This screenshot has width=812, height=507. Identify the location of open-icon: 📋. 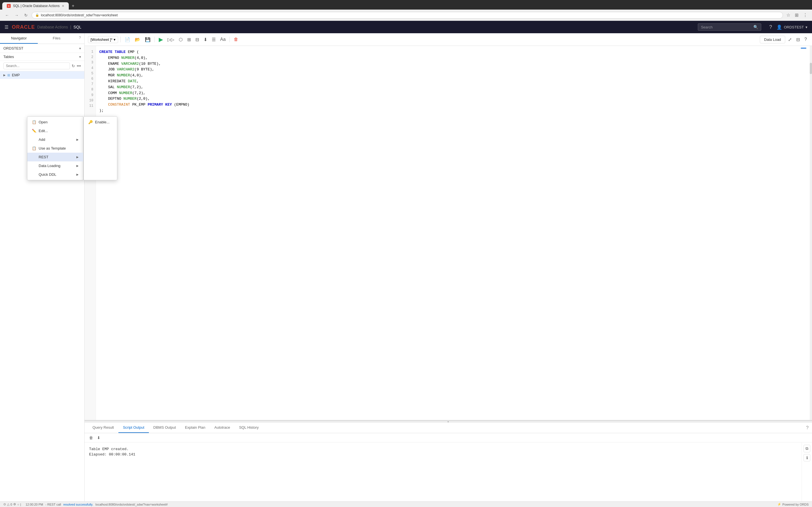
(34, 122).